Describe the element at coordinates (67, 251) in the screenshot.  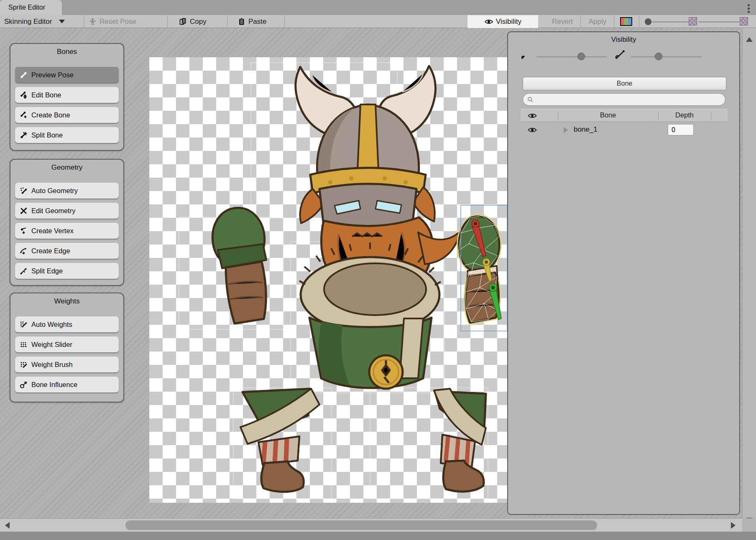
I see `create-edge-button: Create Edge` at that location.